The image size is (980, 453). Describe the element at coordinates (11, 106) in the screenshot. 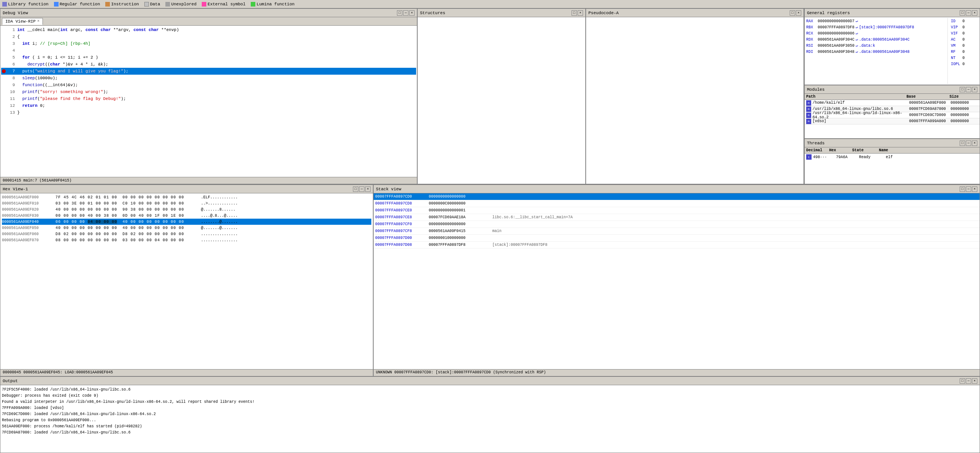

I see `line-num-12: 12` at that location.